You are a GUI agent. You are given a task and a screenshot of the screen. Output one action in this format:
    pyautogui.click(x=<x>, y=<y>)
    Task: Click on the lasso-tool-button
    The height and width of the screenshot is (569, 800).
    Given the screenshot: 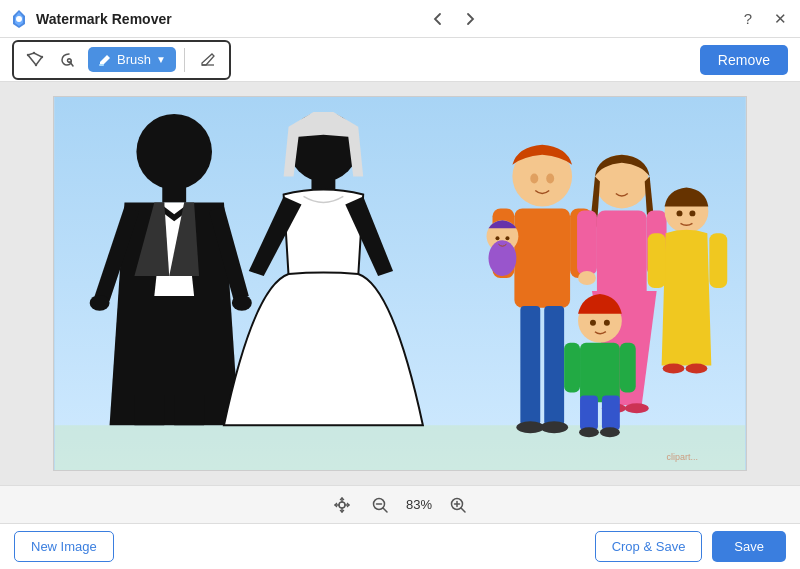 What is the action you would take?
    pyautogui.click(x=69, y=60)
    